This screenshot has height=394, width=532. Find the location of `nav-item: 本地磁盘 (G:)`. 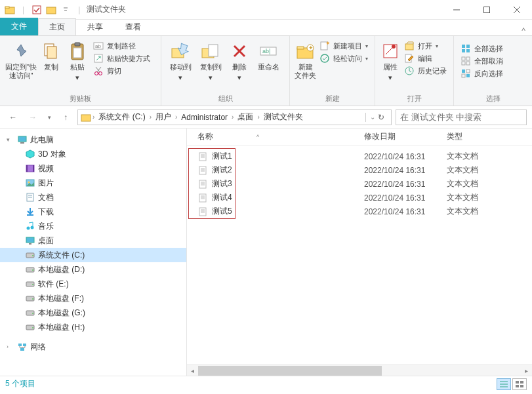

nav-item: 本地磁盘 (G:) is located at coordinates (93, 313).